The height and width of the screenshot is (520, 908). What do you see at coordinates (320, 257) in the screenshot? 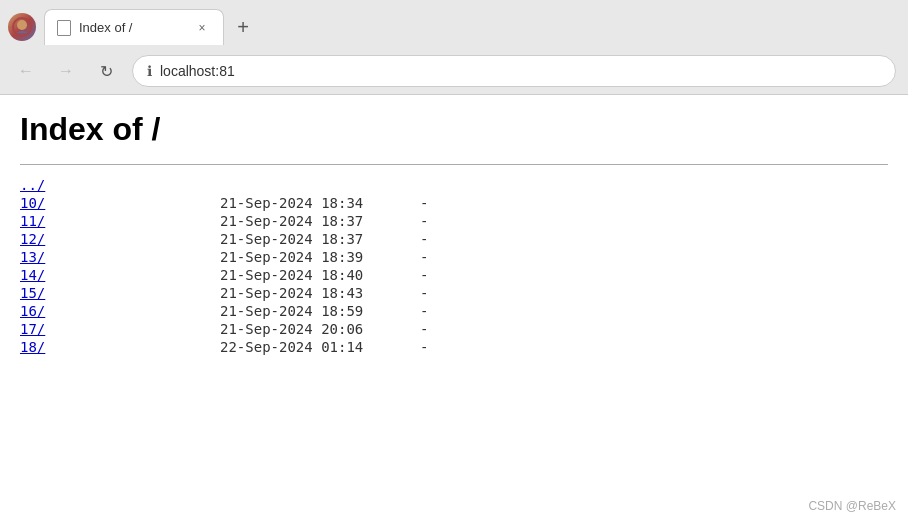
I see `file-date: 21-Sep-2024 18:39` at bounding box center [320, 257].